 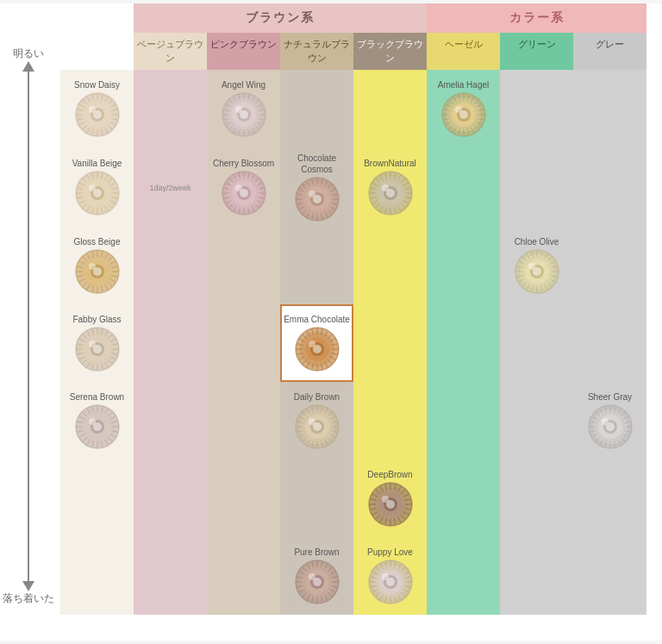 I want to click on cell-label-r4-c0: Serena Brown, so click(x=97, y=397).